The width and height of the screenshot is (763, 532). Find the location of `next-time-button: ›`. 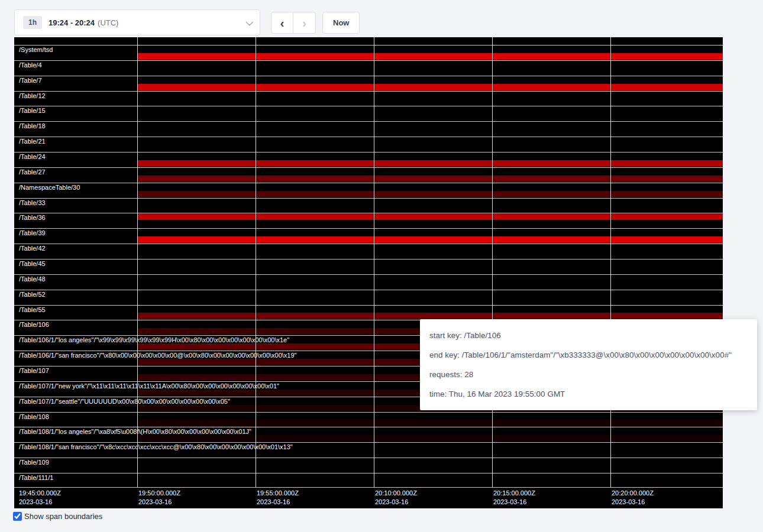

next-time-button: › is located at coordinates (305, 22).